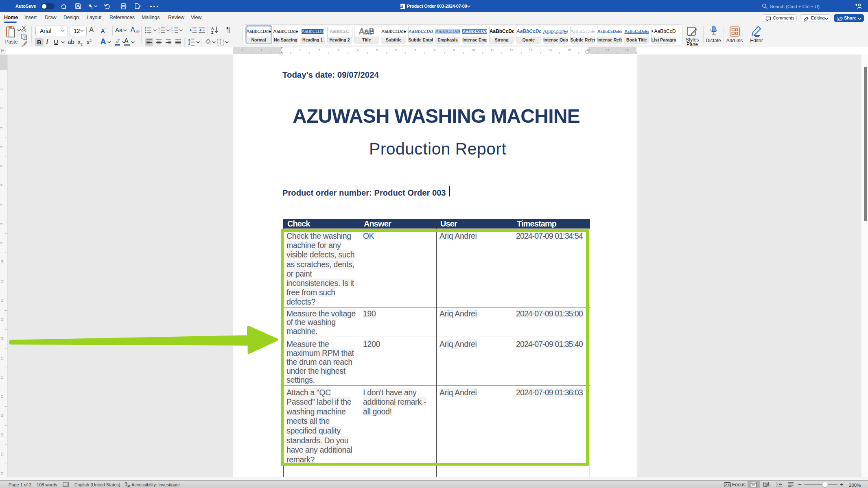  What do you see at coordinates (173, 33) in the screenshot?
I see `svg-text: i` at bounding box center [173, 33].